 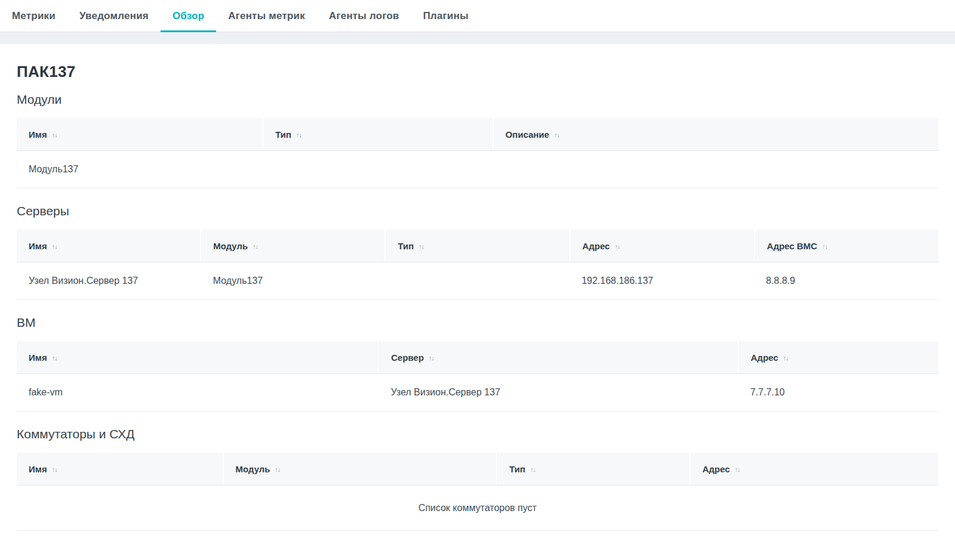 What do you see at coordinates (478, 135) in the screenshot?
I see `table-header-modules: Имя↑↓Тип↑↓Описание↑↓` at bounding box center [478, 135].